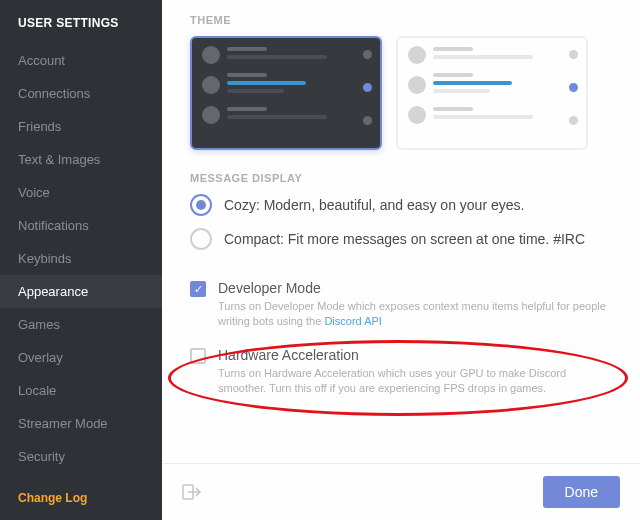 This screenshot has height=520, width=640. Describe the element at coordinates (81, 226) in the screenshot. I see `sidebar-item-notifications: Notifications` at that location.